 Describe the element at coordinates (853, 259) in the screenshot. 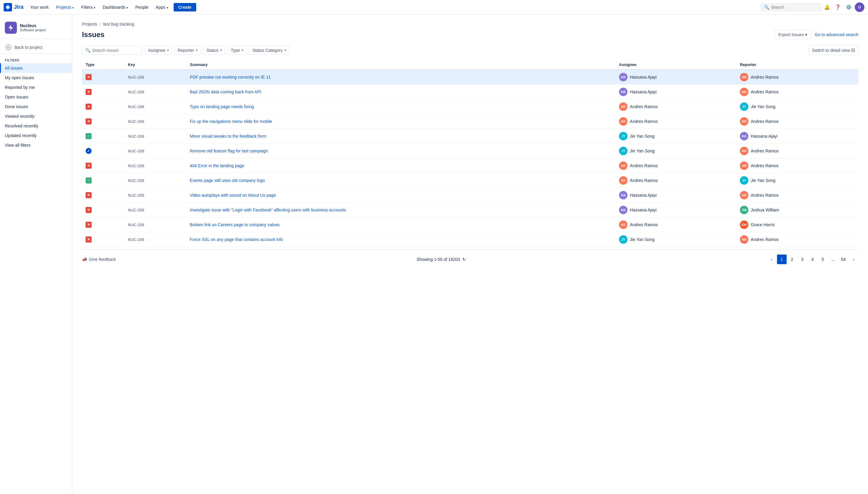

I see `page-next-button: ›` at that location.